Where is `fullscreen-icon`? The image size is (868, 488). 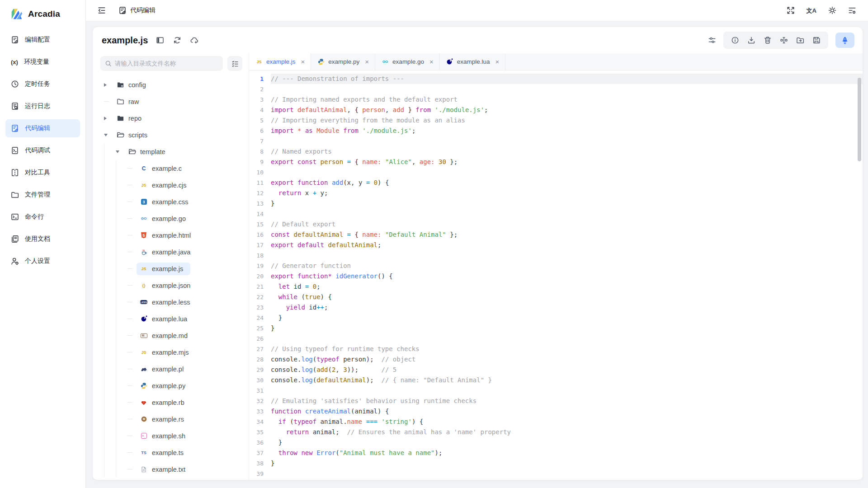 fullscreen-icon is located at coordinates (791, 10).